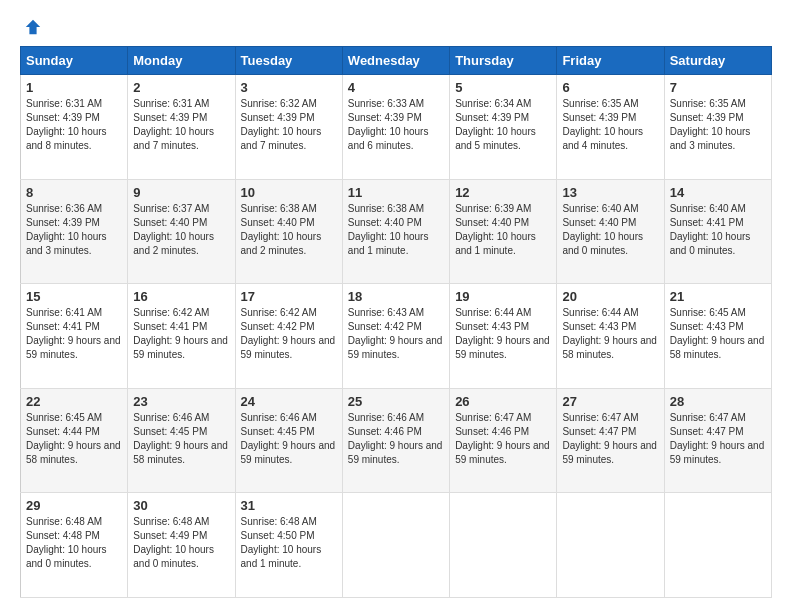  What do you see at coordinates (503, 192) in the screenshot?
I see `day-number: 12` at bounding box center [503, 192].